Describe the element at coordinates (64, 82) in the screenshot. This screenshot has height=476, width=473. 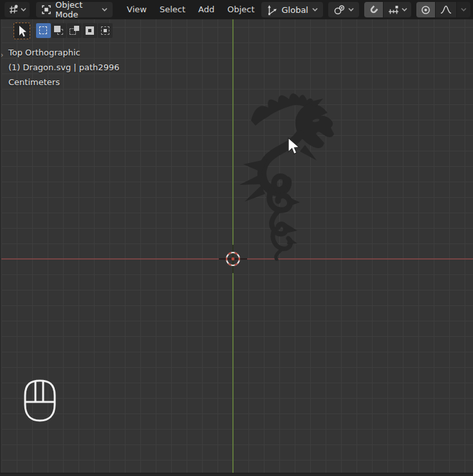
I see `units-label: Centimeters` at that location.